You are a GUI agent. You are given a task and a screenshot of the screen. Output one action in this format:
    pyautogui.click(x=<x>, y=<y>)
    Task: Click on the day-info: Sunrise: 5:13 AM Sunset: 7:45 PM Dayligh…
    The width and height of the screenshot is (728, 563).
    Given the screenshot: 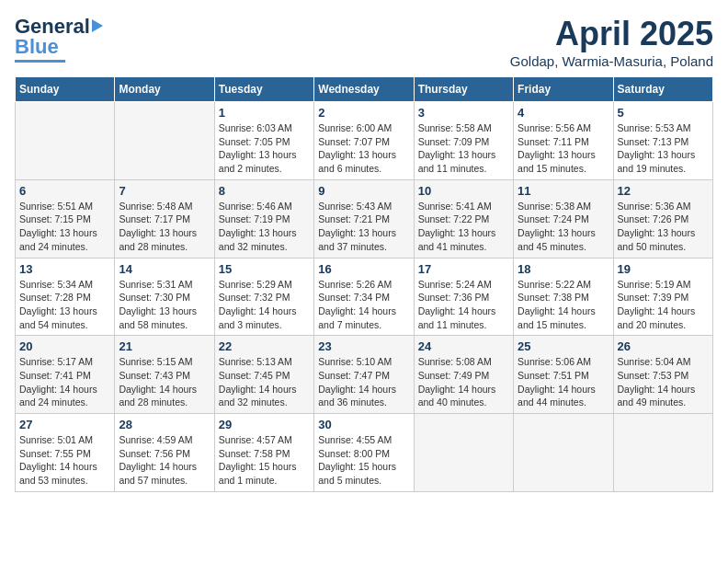 What is the action you would take?
    pyautogui.click(x=265, y=383)
    